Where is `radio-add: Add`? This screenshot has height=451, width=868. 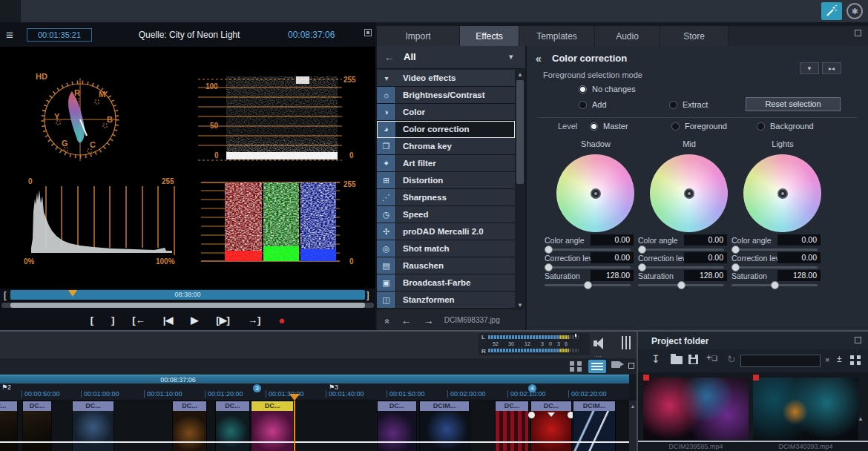 radio-add: Add is located at coordinates (593, 105).